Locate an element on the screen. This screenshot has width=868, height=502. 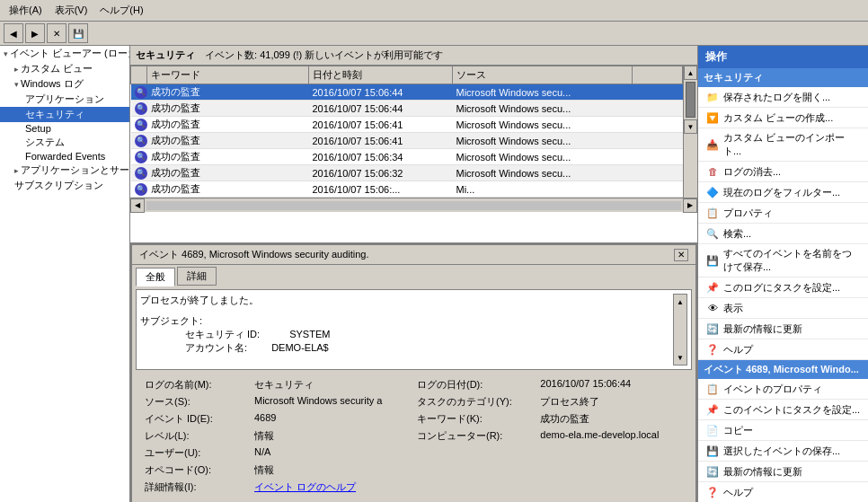
detail-info-label: 詳細情報(I): is located at coordinates (195, 487).